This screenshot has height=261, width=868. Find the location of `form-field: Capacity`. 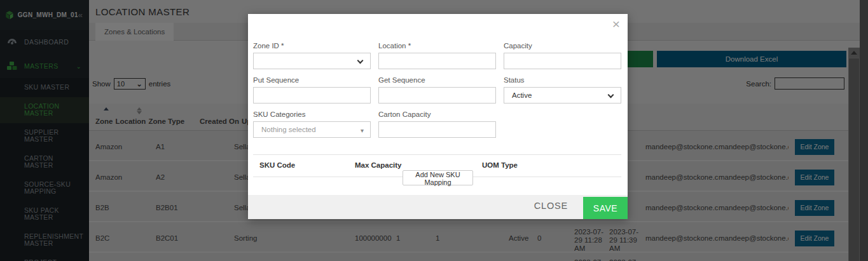

form-field: Capacity is located at coordinates (562, 56).